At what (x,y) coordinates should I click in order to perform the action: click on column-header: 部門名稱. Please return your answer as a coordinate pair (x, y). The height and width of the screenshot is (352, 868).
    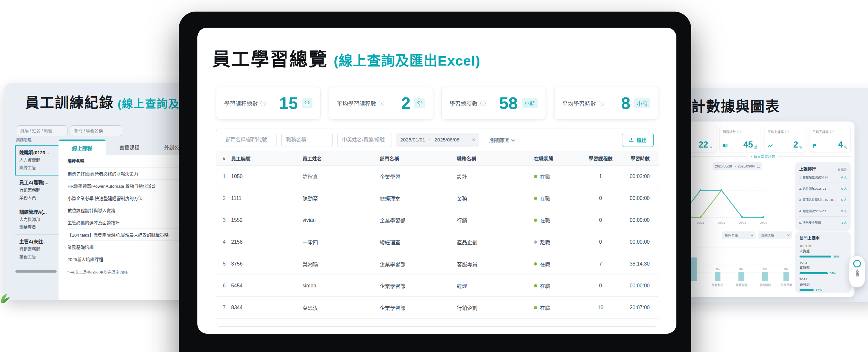
    Looking at the image, I should click on (418, 158).